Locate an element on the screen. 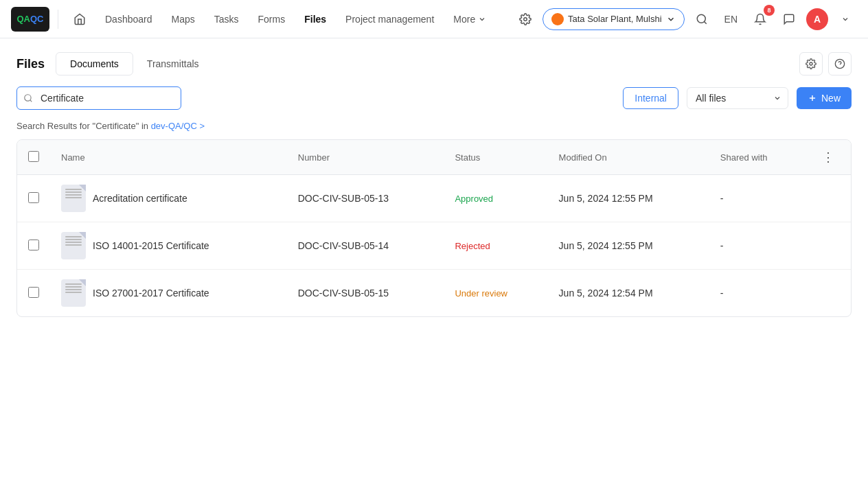 Image resolution: width=868 pixels, height=490 pixels. row2-name-cell: ISO 14001-2015 Certificate is located at coordinates (169, 246).